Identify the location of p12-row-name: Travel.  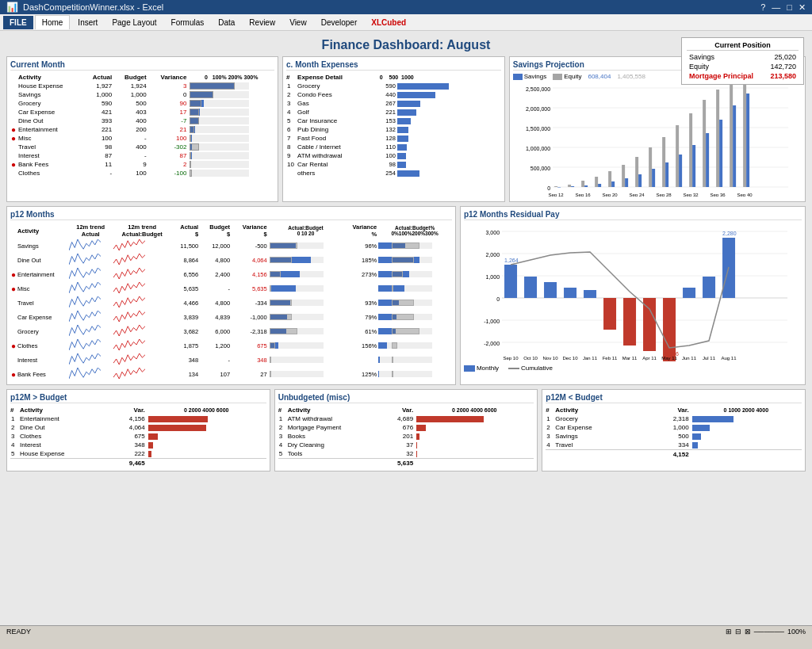
(43, 303).